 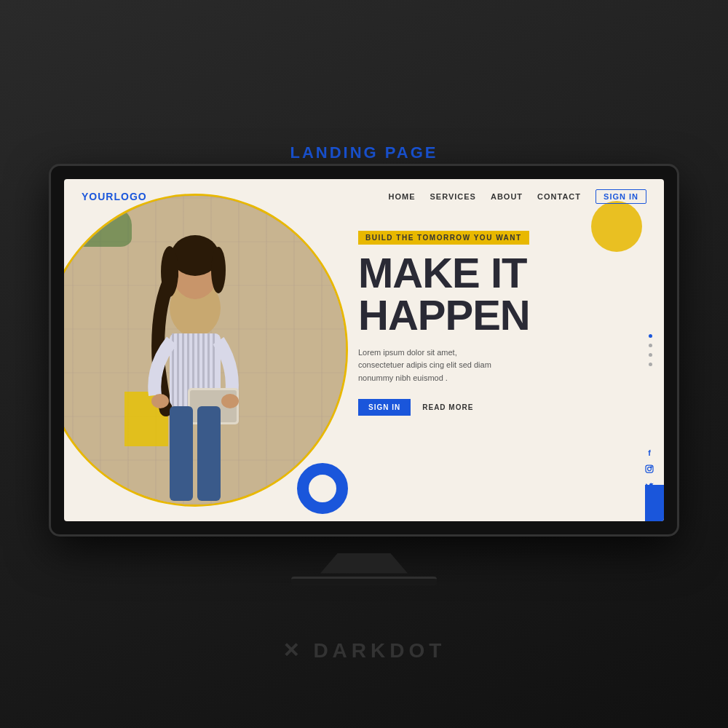 I want to click on deco-blue-donut, so click(x=323, y=488).